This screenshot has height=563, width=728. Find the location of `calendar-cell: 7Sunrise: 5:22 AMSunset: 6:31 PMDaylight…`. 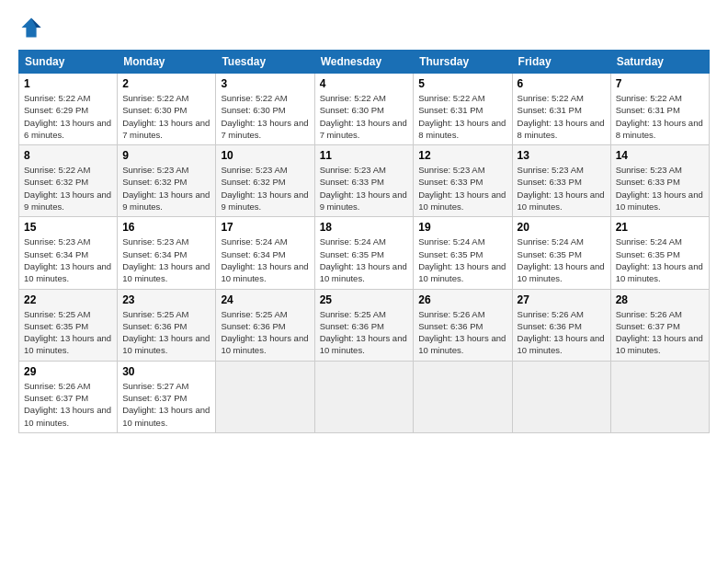

calendar-cell: 7Sunrise: 5:22 AMSunset: 6:31 PMDaylight… is located at coordinates (660, 109).